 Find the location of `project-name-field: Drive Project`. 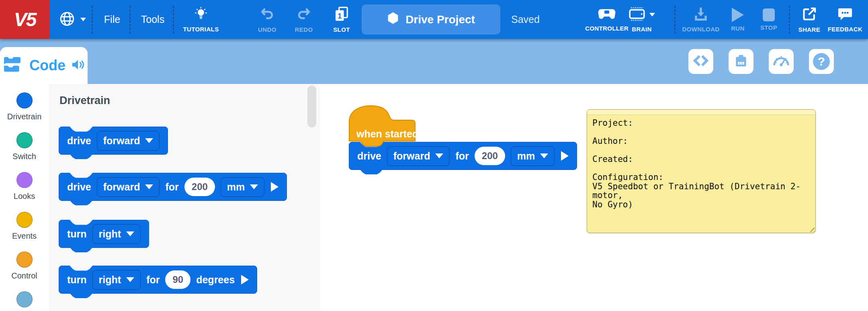

project-name-field: Drive Project is located at coordinates (431, 19).